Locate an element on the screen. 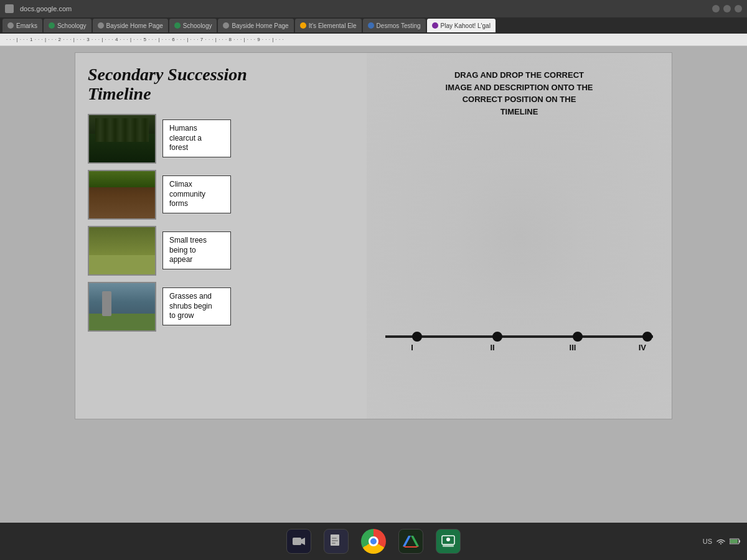 The width and height of the screenshot is (747, 560). timeline-label-1: I is located at coordinates (412, 347).